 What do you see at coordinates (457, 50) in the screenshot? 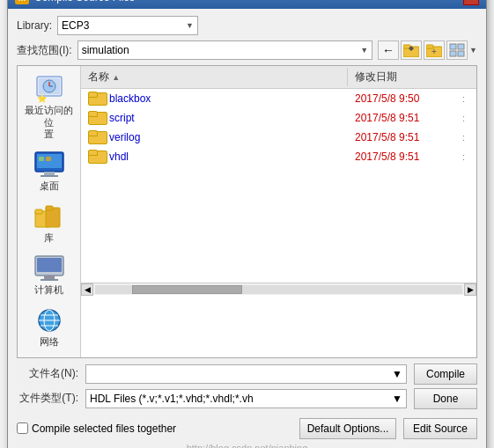
I see `view-icon` at bounding box center [457, 50].